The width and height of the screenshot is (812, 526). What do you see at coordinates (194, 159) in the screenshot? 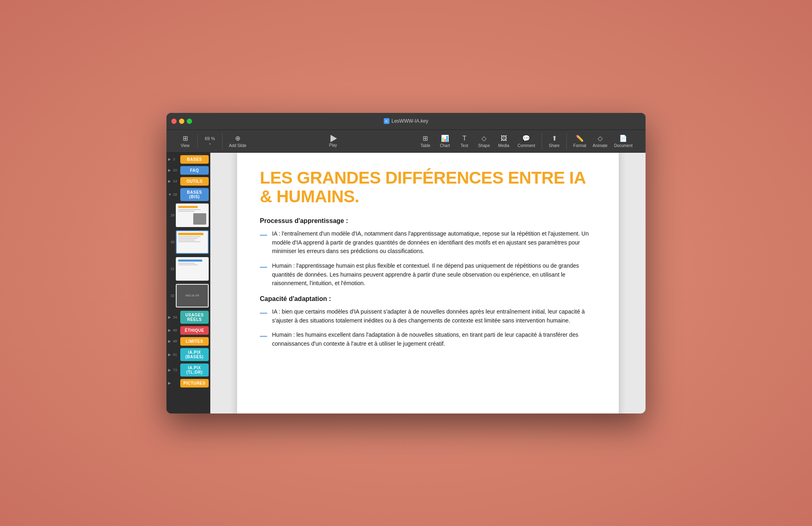
I see `sidebar-item-bases: BASES` at bounding box center [194, 159].